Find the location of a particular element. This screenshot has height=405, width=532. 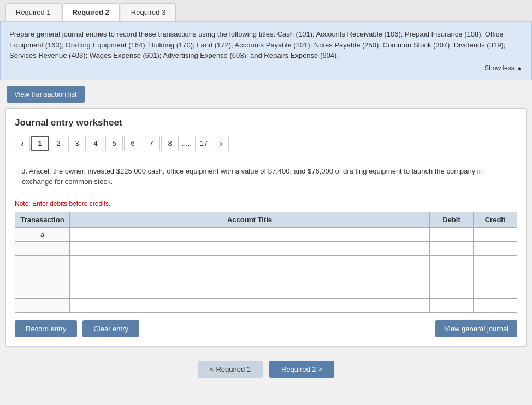

page-6: 6 is located at coordinates (133, 144).